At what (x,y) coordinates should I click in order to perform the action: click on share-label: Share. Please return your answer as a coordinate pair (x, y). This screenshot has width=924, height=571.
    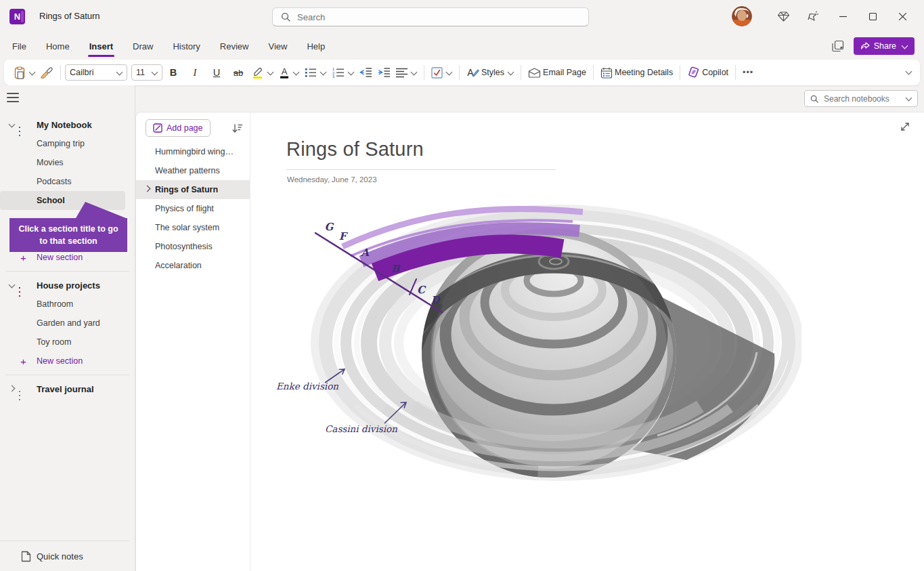
    Looking at the image, I should click on (885, 46).